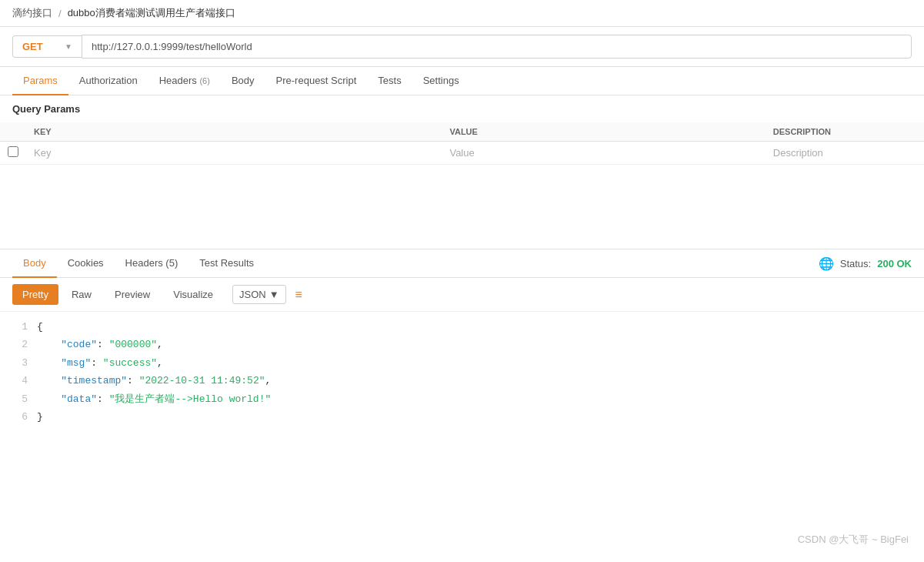 This screenshot has width=924, height=562. Describe the element at coordinates (108, 82) in the screenshot. I see `tab-authorization: Authorization` at that location.